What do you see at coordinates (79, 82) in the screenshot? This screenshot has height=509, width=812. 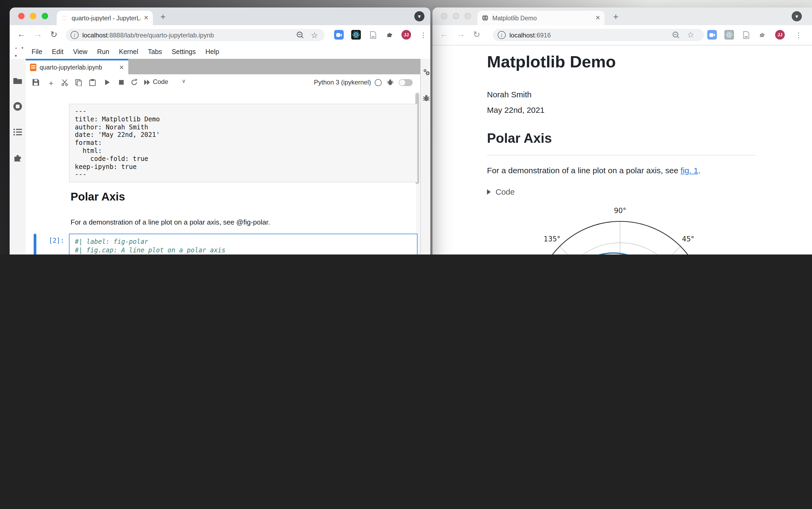 I see `copy-cells-button` at bounding box center [79, 82].